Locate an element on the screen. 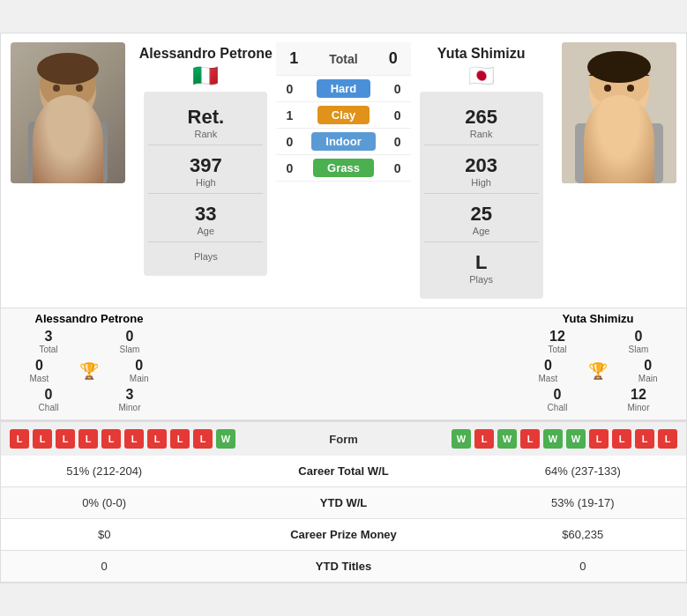 The height and width of the screenshot is (616, 687). stats-row-0: 51% (212-204) Career Total W/L 64% (237-… is located at coordinates (344, 471).